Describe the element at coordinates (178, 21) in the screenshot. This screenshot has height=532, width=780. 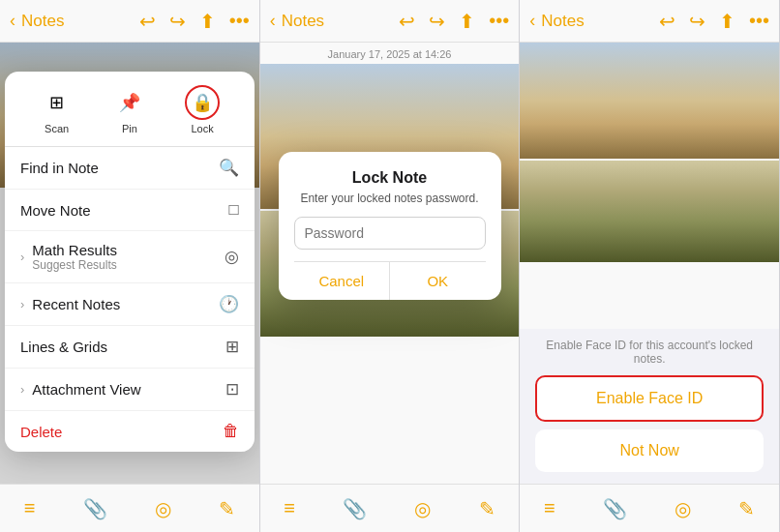
I see `redo-icon: ↪` at that location.